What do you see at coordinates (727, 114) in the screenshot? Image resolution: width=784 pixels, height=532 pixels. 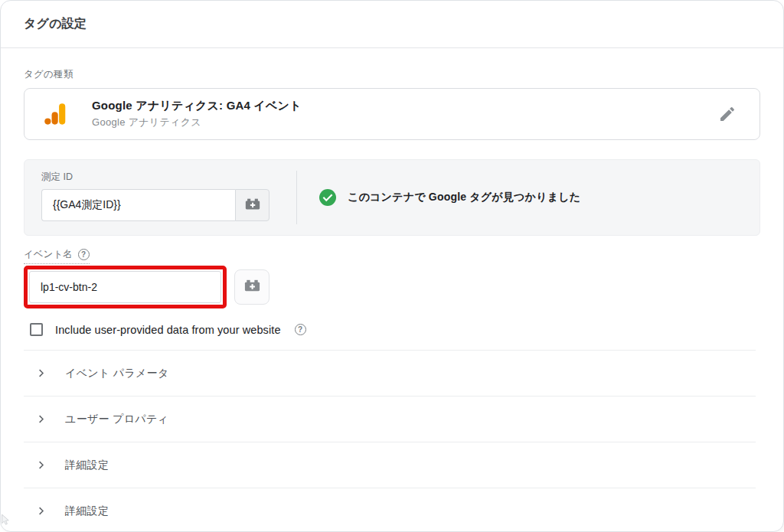 I see `pencil-icon` at bounding box center [727, 114].